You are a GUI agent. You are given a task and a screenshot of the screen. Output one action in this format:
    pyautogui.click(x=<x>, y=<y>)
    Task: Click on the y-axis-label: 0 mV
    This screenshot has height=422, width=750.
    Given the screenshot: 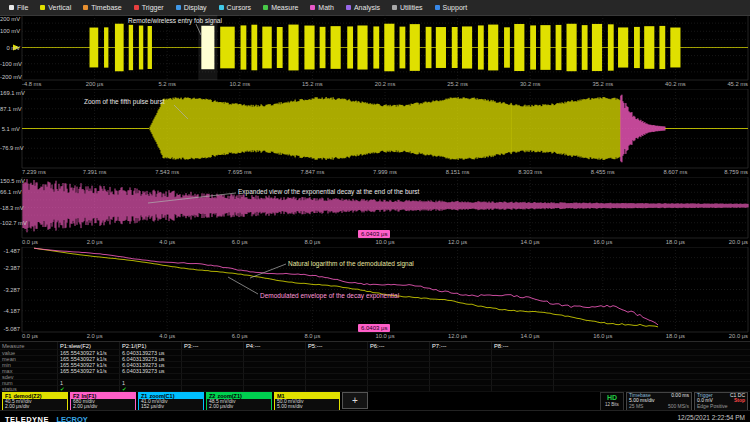 What is the action you would take?
    pyautogui.click(x=10, y=48)
    